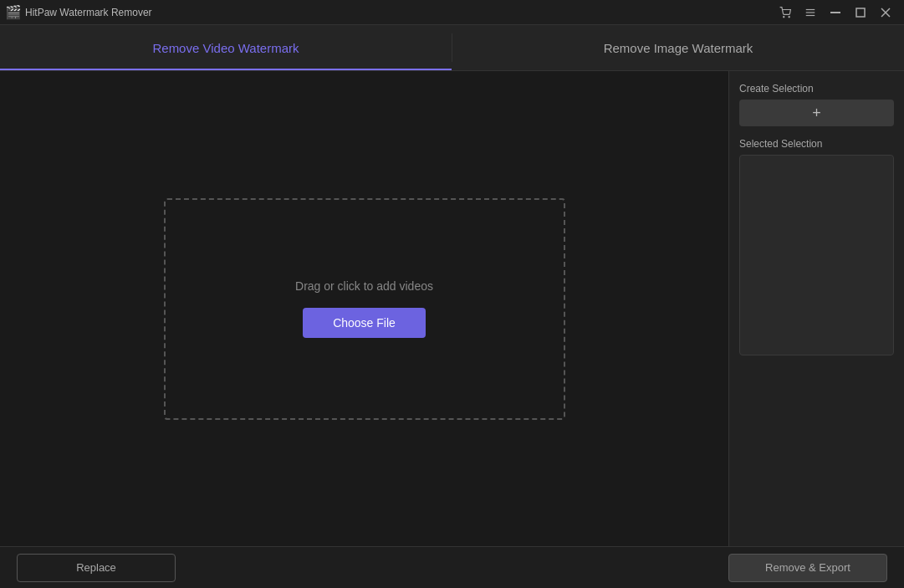  I want to click on tab-image: Remove Image Watermark, so click(678, 48).